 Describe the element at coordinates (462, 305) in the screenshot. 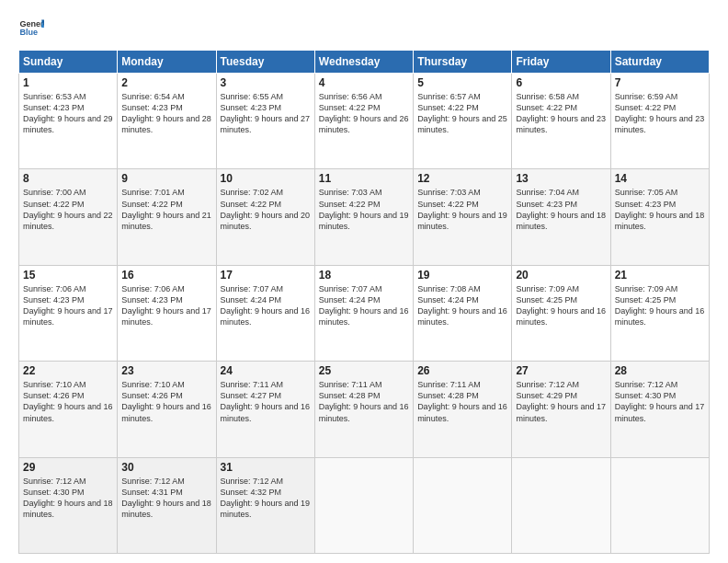

I see `day-info: Sunrise: 7:08 AM Sunset: 4:24 PM Dayligh…` at that location.